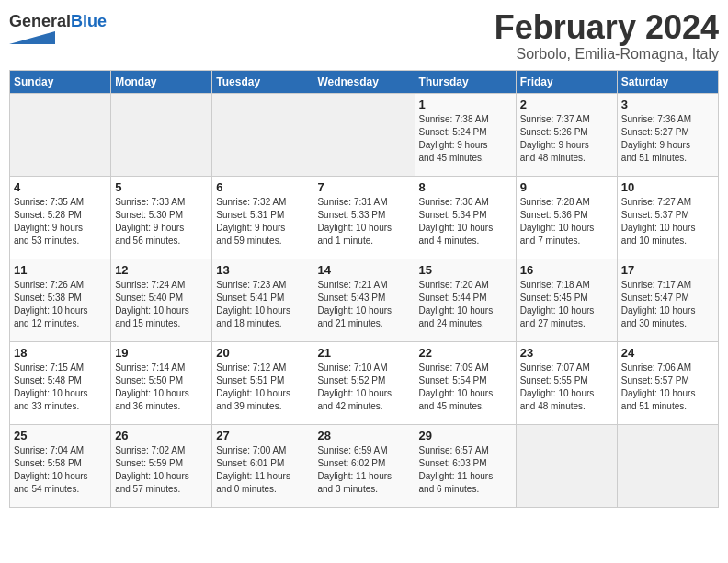 The height and width of the screenshot is (563, 728). What do you see at coordinates (465, 217) in the screenshot?
I see `calendar-cell: 8Sunrise: 7:30 AM Sunset: 5:34 PM Daylig…` at bounding box center [465, 217].